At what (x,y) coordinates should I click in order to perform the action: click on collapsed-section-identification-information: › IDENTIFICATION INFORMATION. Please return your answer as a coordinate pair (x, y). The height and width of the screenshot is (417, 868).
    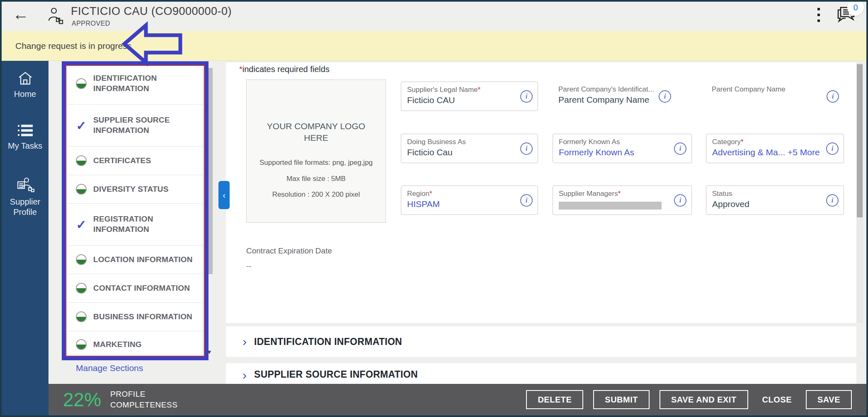
    Looking at the image, I should click on (541, 342).